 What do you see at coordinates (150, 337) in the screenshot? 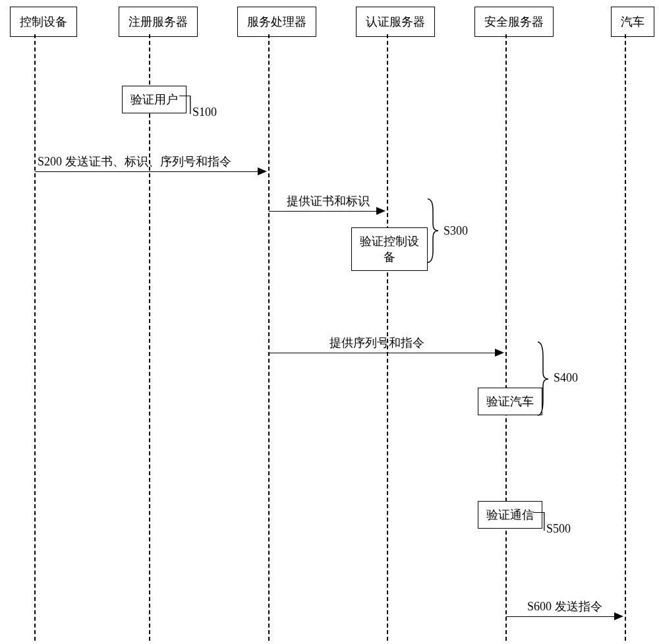
I see `lifeline-register-server` at bounding box center [150, 337].